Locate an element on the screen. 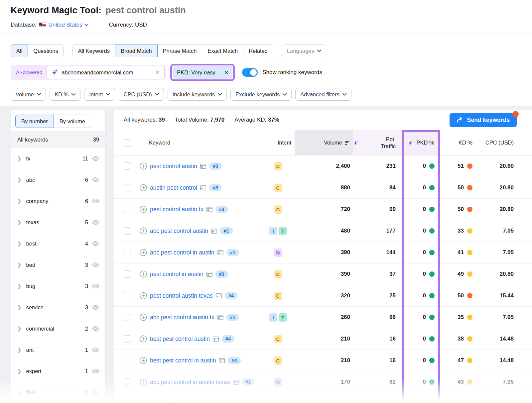 Image resolution: width=532 pixels, height=403 pixels. keyword-group-item: ❯ abc 6 is located at coordinates (58, 180).